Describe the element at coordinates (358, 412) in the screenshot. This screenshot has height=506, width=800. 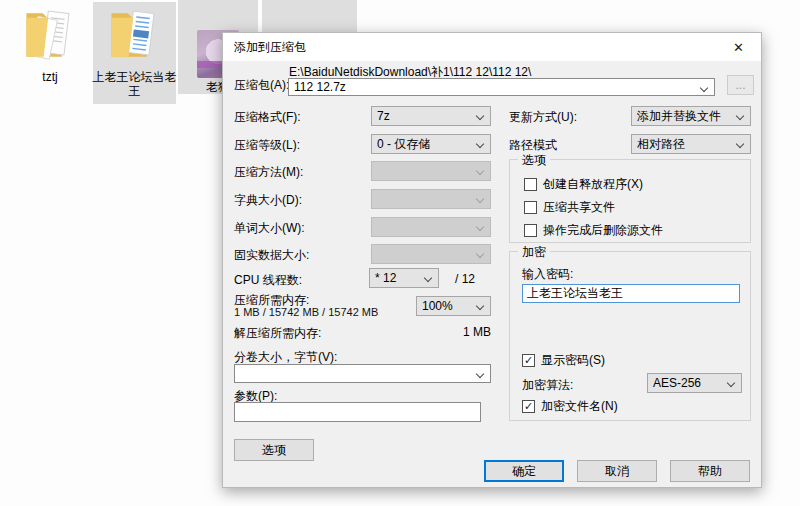
I see `parameters-input` at that location.